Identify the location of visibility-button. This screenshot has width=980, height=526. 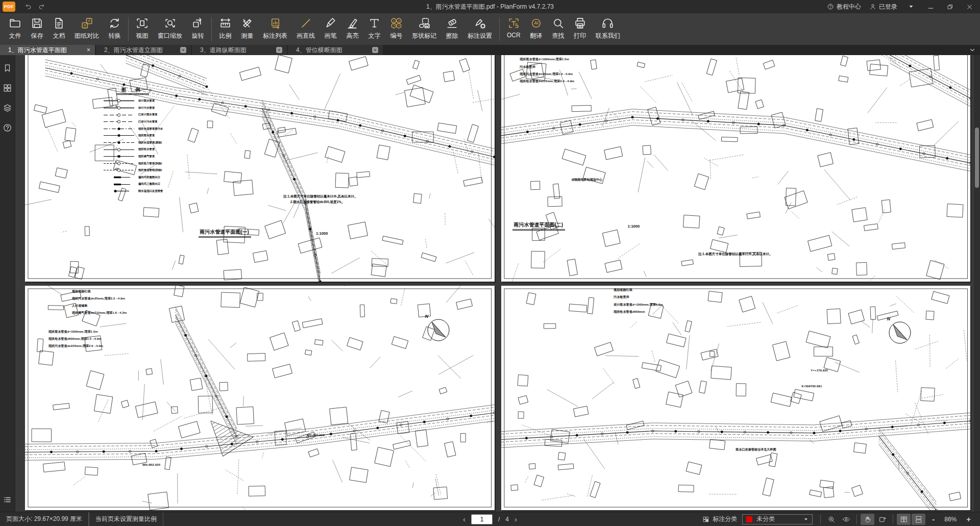
(846, 519).